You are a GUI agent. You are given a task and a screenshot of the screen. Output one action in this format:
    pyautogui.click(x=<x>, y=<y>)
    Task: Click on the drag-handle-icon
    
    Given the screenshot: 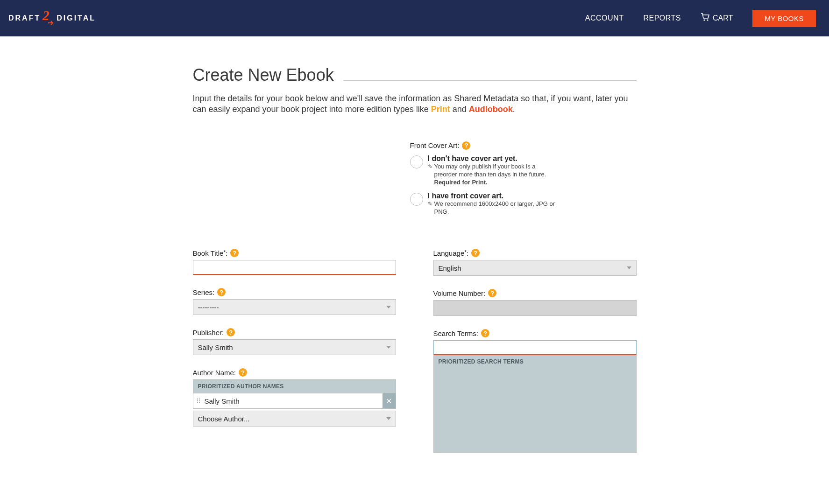 What is the action you would take?
    pyautogui.click(x=197, y=401)
    